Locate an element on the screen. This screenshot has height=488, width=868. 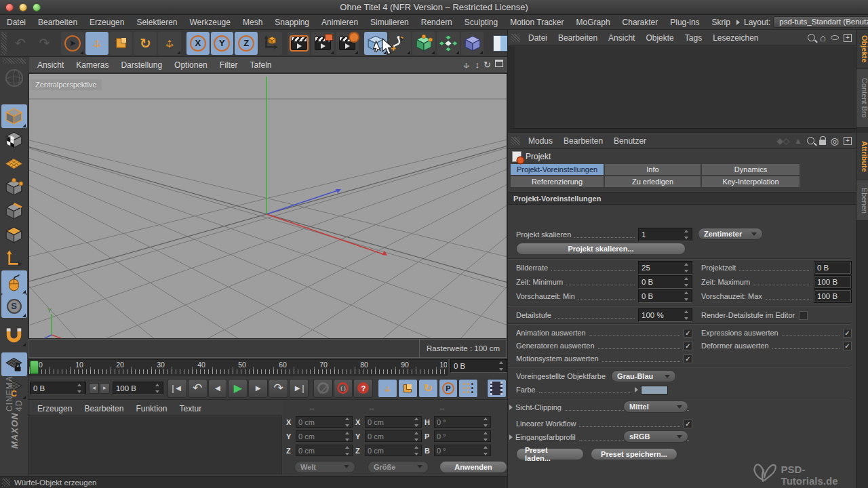
menu-mograph: MoGraph is located at coordinates (593, 22).